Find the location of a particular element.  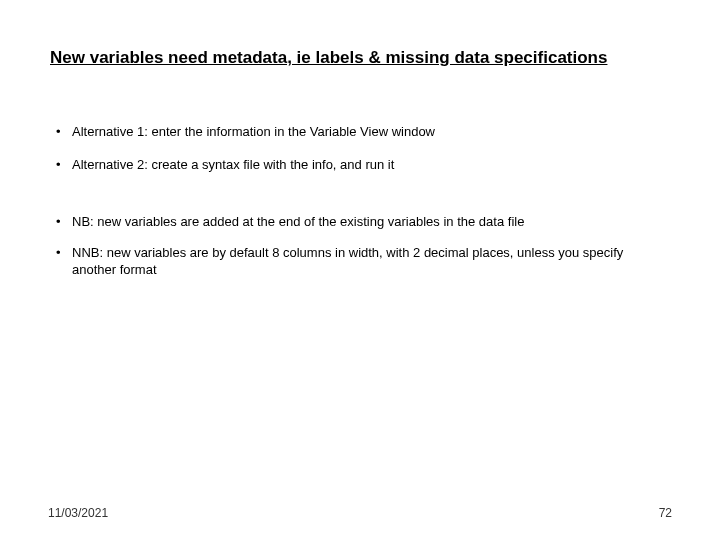

footer: 11/03/2021 72 is located at coordinates (360, 513).